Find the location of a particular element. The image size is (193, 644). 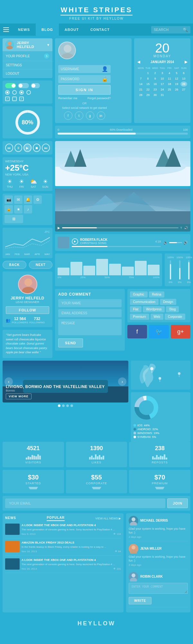

back-button: BACK is located at coordinates (14, 265).